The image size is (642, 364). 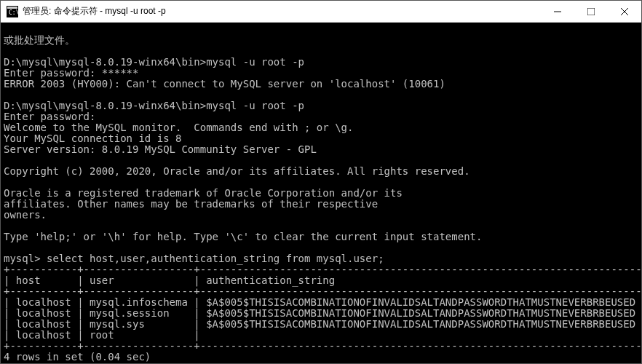 I want to click on window-controls, so click(x=591, y=12).